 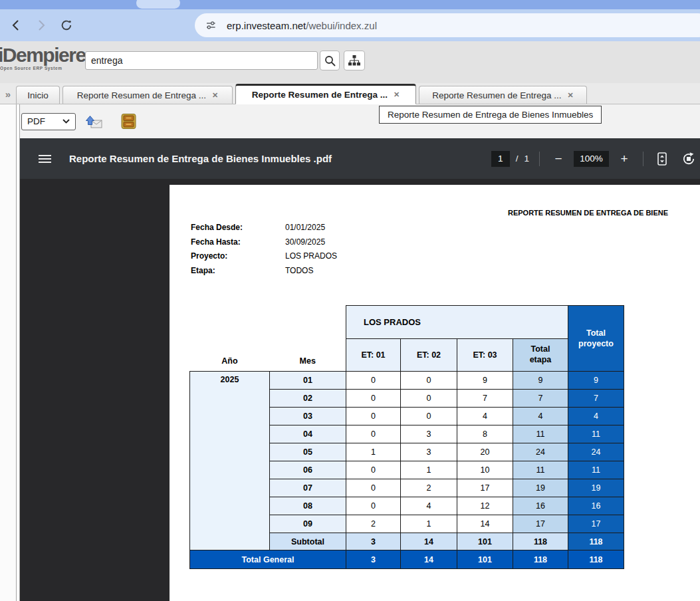 What do you see at coordinates (330, 60) in the screenshot?
I see `search-button` at bounding box center [330, 60].